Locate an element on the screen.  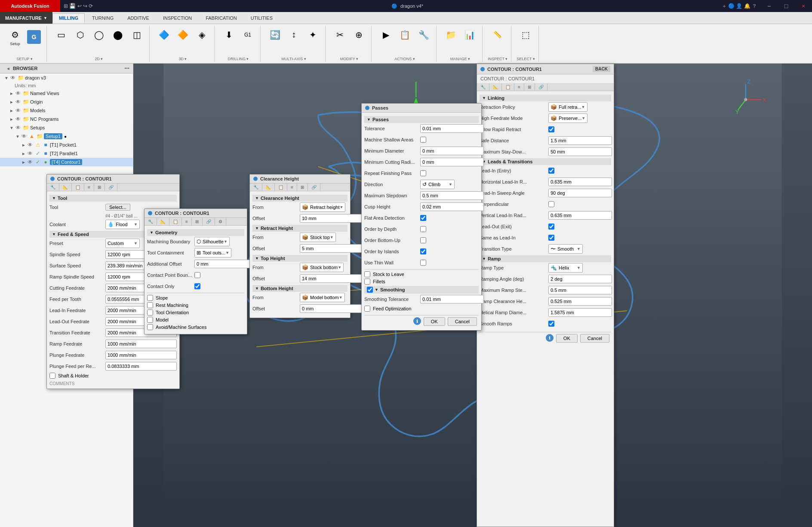
panel-h-tab-3: 📋 is located at coordinates (281, 187).